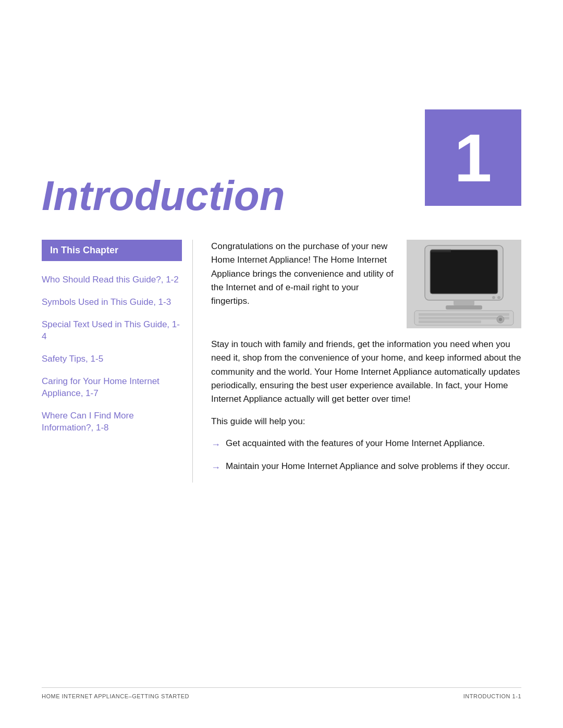 This screenshot has width=563, height=728. What do you see at coordinates (366, 456) in the screenshot?
I see `bullet-list: → Get acquainted with the features of yo…` at bounding box center [366, 456].